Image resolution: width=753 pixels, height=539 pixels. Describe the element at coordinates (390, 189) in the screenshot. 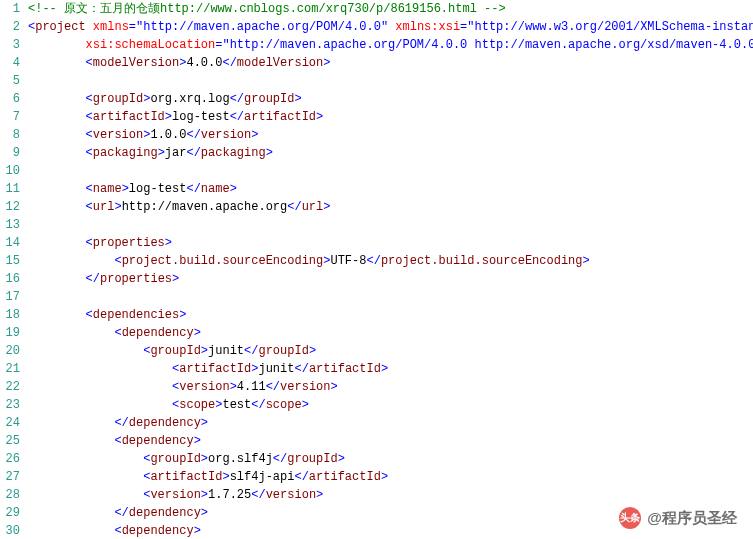

I see `code-line: <name>log-test</name>` at that location.